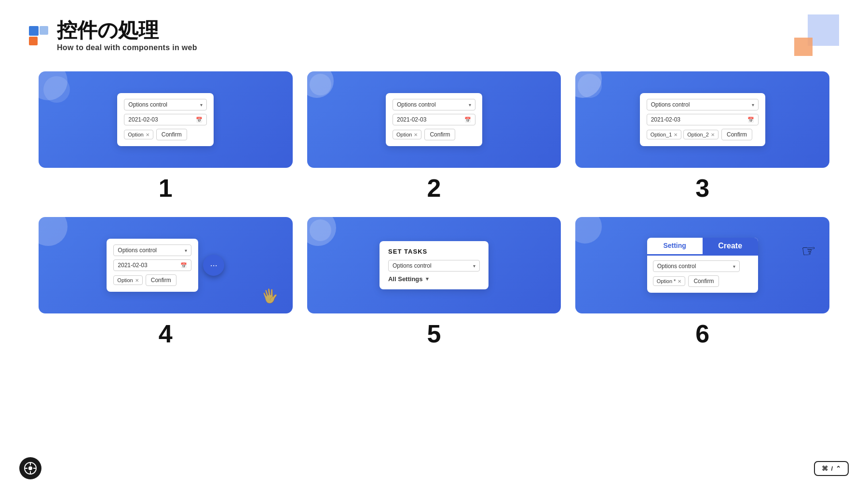  Describe the element at coordinates (703, 265) in the screenshot. I see `card6-panel: Setting Create Options control ▾` at that location.